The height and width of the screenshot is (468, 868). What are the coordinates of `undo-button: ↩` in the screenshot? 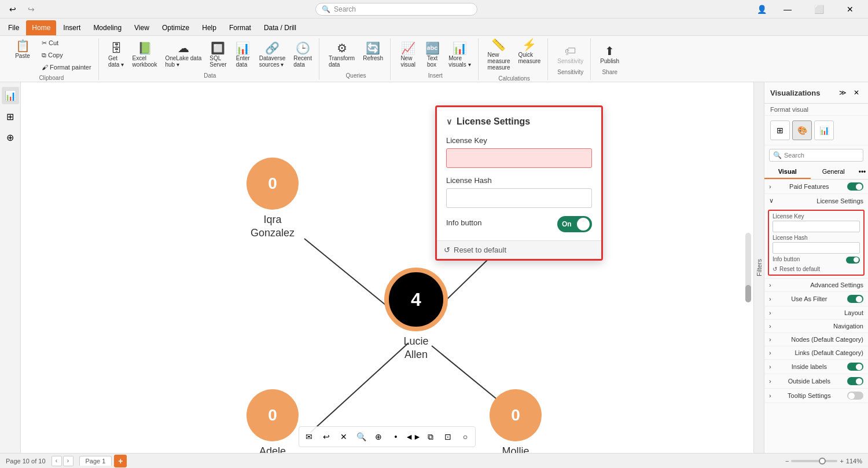 It's located at (13, 9).